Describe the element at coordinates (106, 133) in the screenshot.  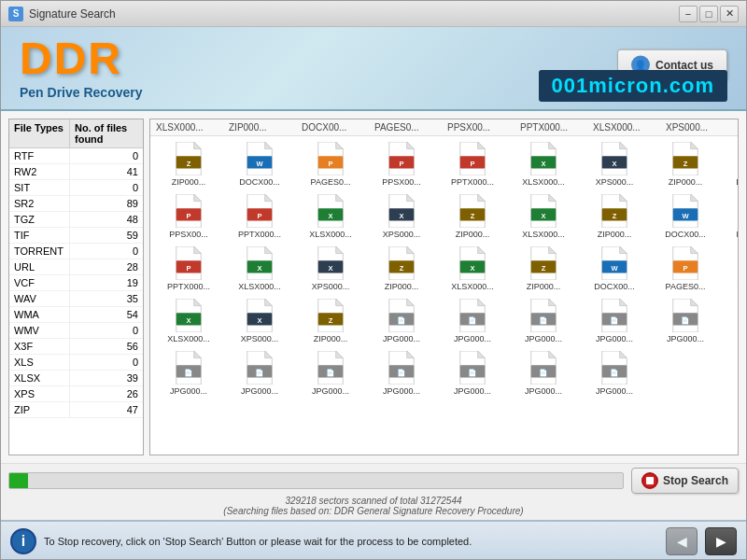
I see `col-files-found: No. of files found` at that location.